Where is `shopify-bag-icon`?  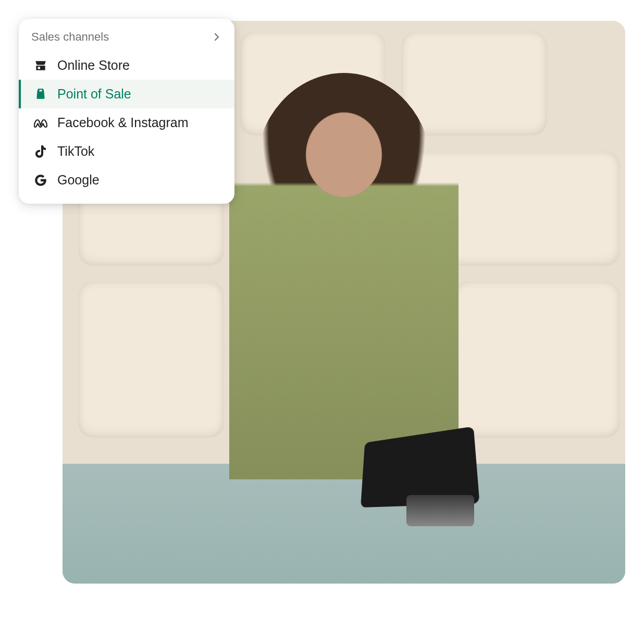 shopify-bag-icon is located at coordinates (41, 94).